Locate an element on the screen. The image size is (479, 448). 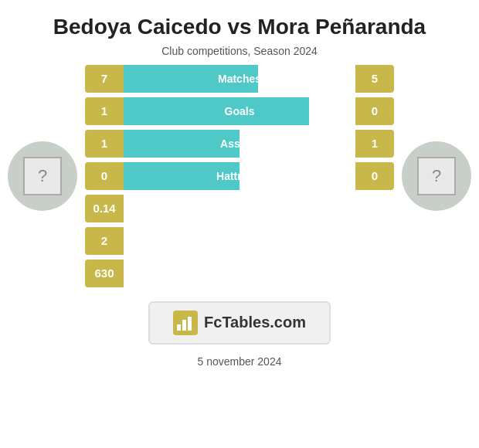
stat-right-value: 5 is located at coordinates (375, 79).